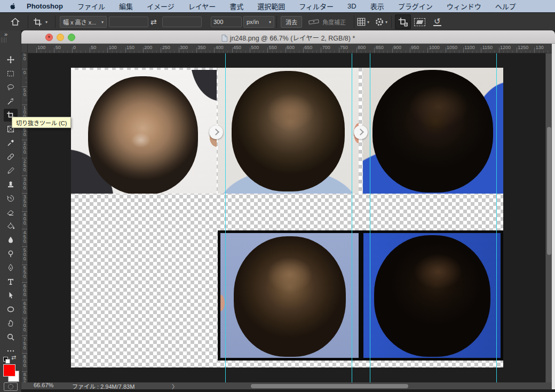 Image resolution: width=555 pixels, height=392 pixels. Describe the element at coordinates (25, 49) in the screenshot. I see `ruler-corner` at that location.